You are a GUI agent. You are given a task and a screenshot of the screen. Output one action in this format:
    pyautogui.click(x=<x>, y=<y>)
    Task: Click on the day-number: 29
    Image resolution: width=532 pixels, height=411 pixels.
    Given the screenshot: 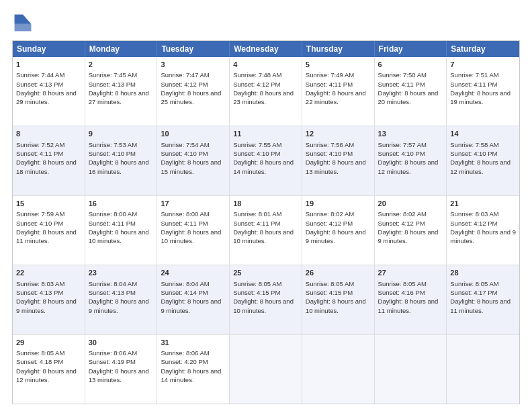 What is the action you would take?
    pyautogui.click(x=48, y=342)
    